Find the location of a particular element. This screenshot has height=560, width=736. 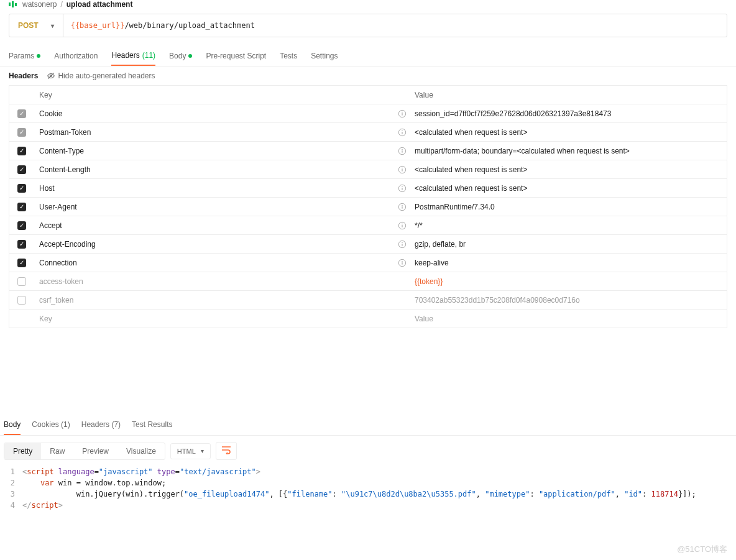

header-key: Postman-Token is located at coordinates (214, 132).